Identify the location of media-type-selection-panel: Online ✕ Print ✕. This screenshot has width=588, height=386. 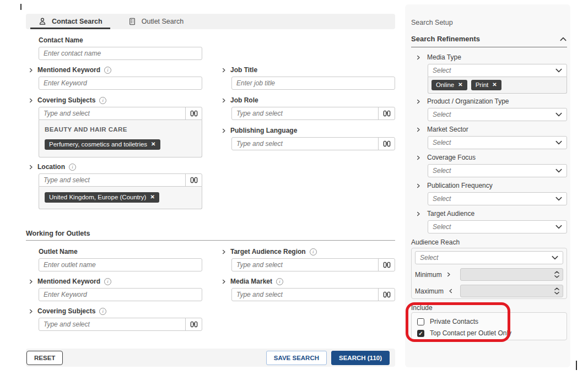
(497, 85).